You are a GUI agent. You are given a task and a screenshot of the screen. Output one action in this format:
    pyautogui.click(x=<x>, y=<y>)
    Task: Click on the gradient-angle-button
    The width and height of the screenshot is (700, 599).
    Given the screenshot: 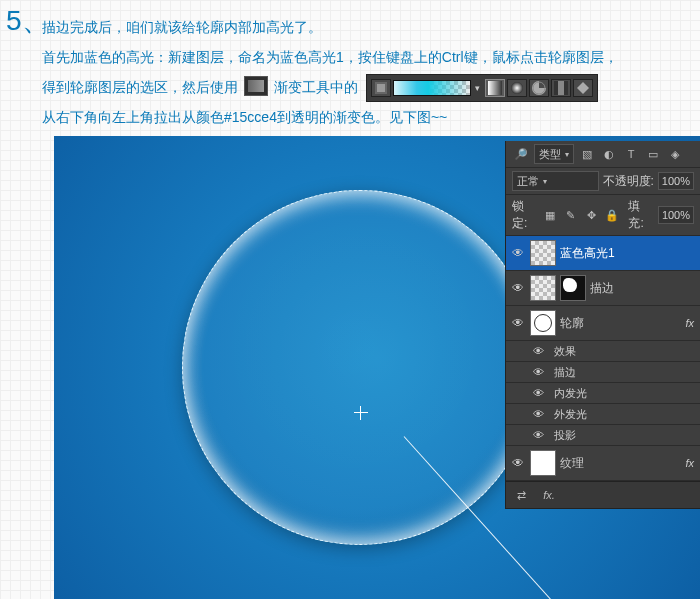 What is the action you would take?
    pyautogui.click(x=539, y=88)
    